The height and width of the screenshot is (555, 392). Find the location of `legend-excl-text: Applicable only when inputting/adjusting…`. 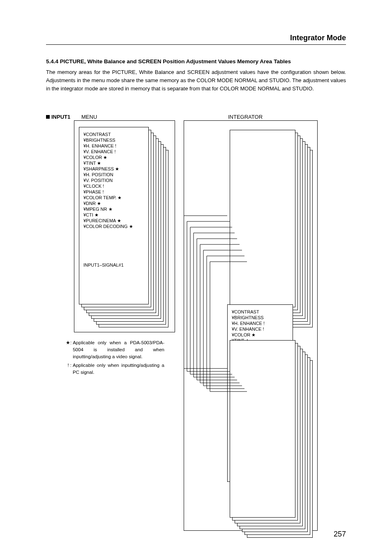

legend-excl-text: Applicable only when inputting/adjusting… is located at coordinates (118, 369).